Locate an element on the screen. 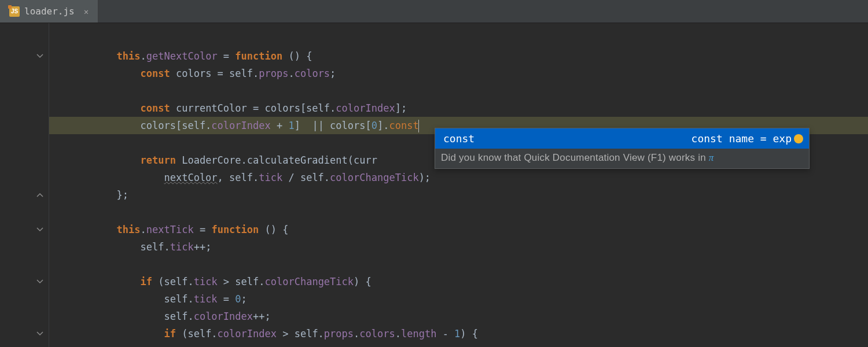 The height and width of the screenshot is (347, 868). completion-item: const const name = exp is located at coordinates (622, 139).